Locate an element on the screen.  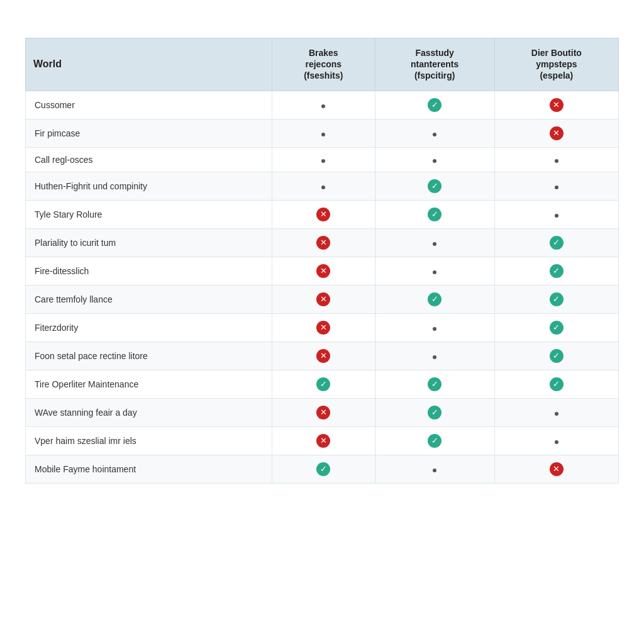
table-row: Mobile Fayme hointament✓✕ is located at coordinates (322, 469).